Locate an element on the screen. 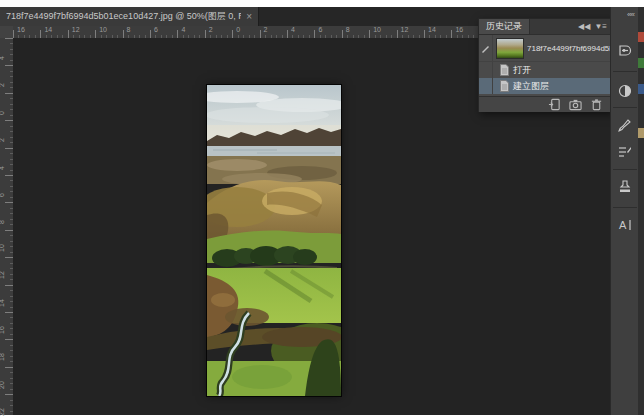  panel-menu-icon: ▼≡ is located at coordinates (600, 26).